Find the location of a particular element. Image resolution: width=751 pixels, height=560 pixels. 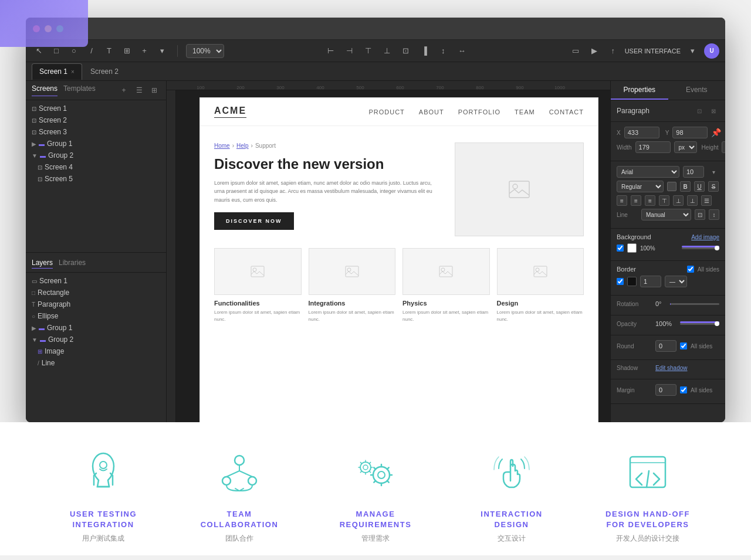

align-top-text-button: ⊤ is located at coordinates (664, 201).